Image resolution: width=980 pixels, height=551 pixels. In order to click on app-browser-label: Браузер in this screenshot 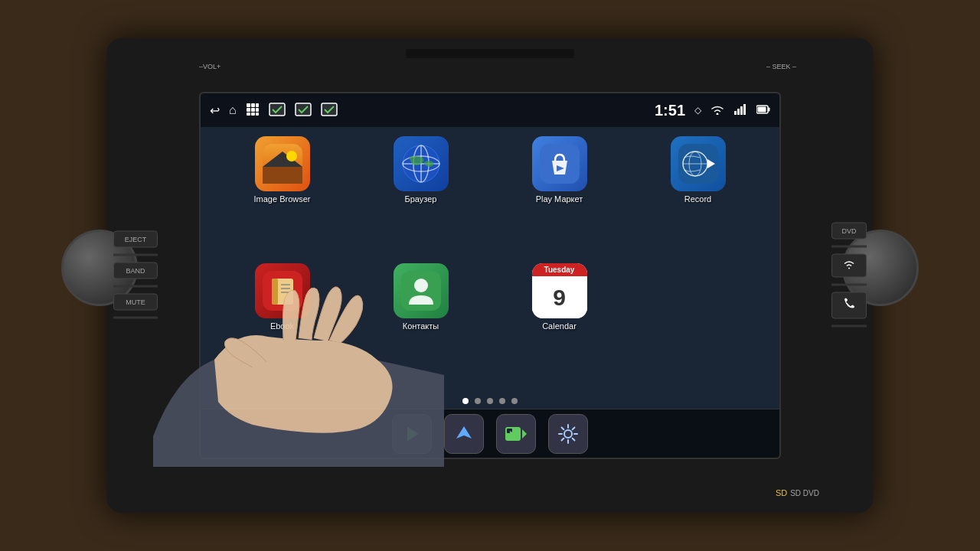, I will do `click(421, 199)`.